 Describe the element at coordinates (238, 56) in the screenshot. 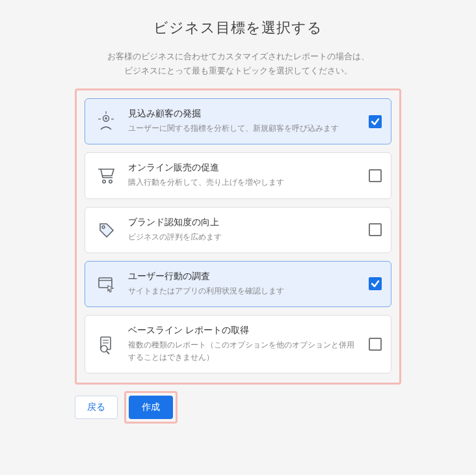

I see `subtitle-line1: お客様のビジネスに合わせてカスタマイズされたレポートの場合は、` at that location.